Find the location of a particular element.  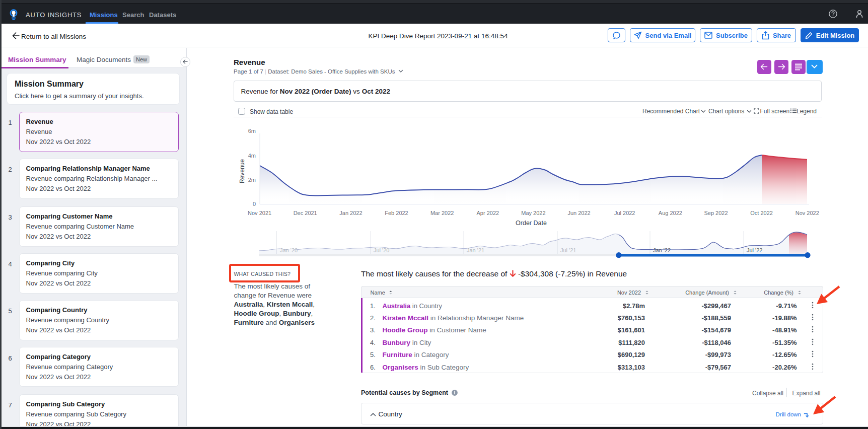

svg-text: Jan 2022 is located at coordinates (350, 213).